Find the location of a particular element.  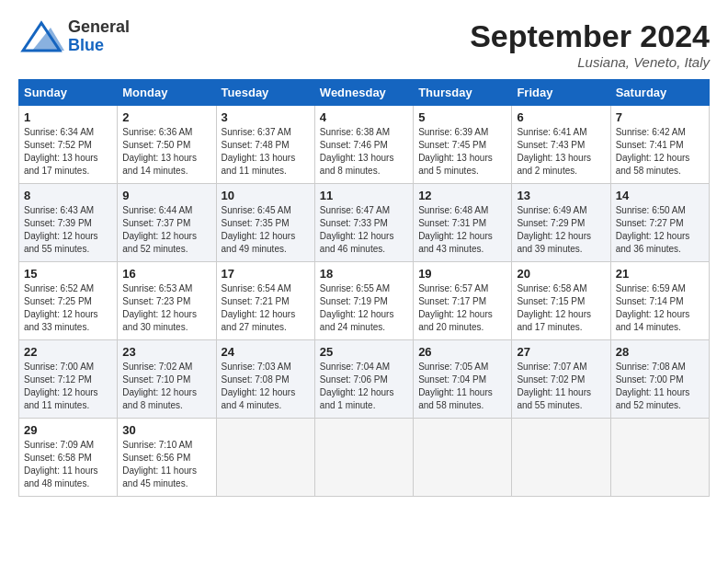

calendar-header-row: Sunday Monday Tuesday Wednesday Thursday… is located at coordinates (364, 93).